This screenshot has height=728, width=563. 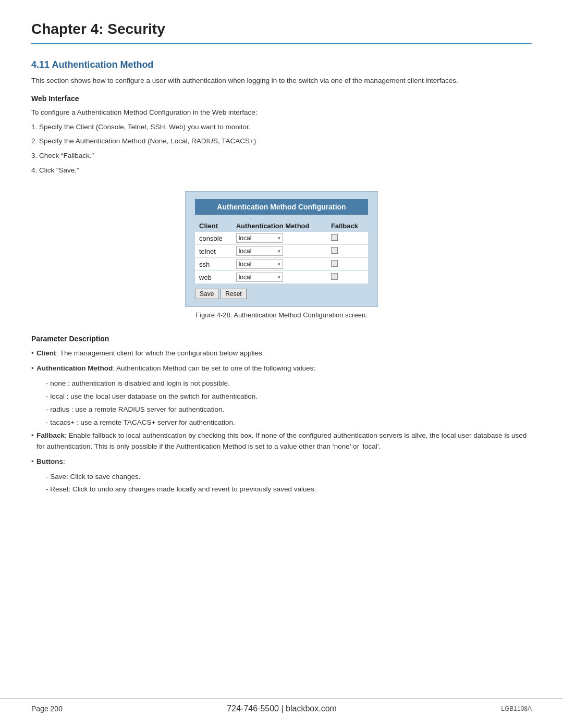 What do you see at coordinates (206, 294) in the screenshot?
I see `save-button: Save` at bounding box center [206, 294].